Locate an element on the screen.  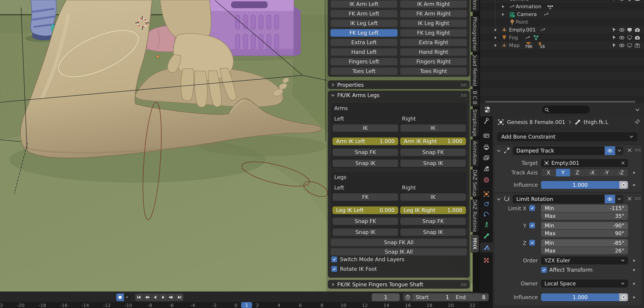
outliner-row-map: Map 796 16 is located at coordinates (562, 45).